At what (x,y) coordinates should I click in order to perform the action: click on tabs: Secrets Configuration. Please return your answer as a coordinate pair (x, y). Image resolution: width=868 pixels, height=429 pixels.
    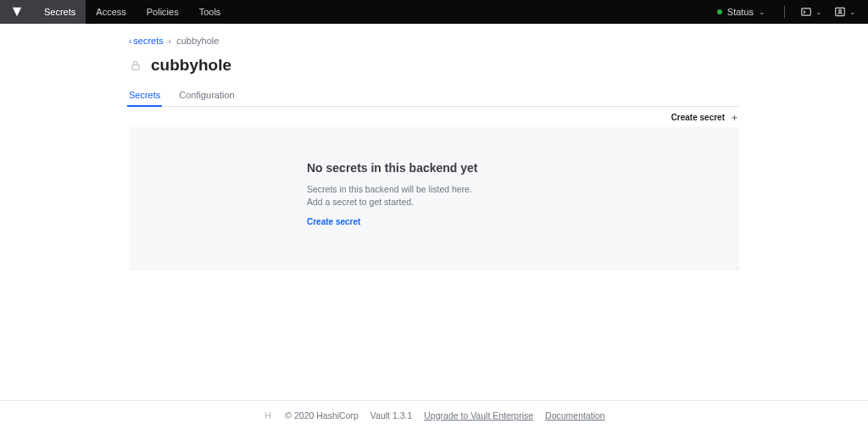
    Looking at the image, I should click on (434, 95).